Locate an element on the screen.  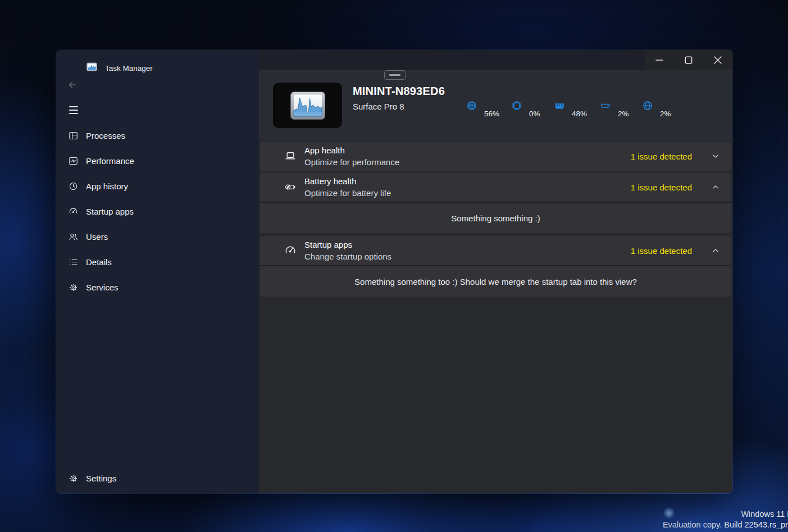
memory-icon is located at coordinates (559, 107).